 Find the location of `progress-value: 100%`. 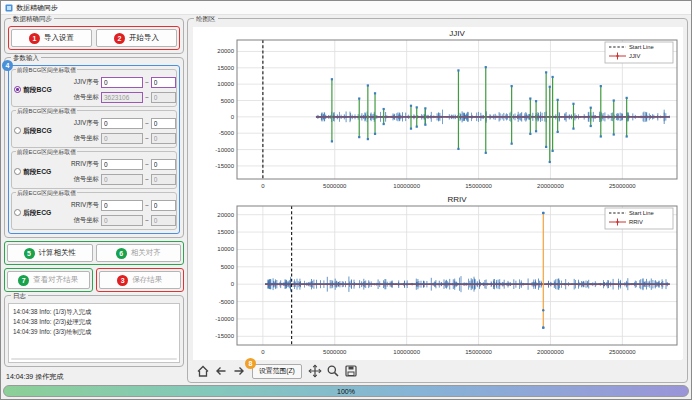

progress-value: 100% is located at coordinates (346, 392).